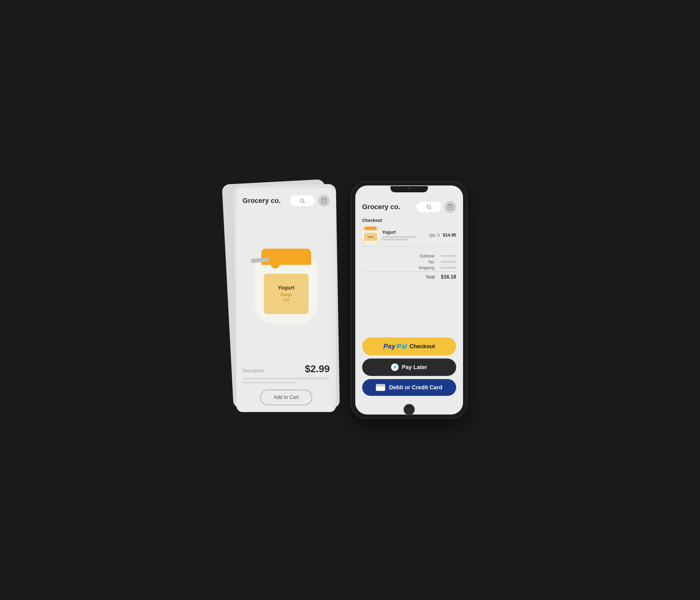 The image size is (700, 600). I want to click on card-front: Grocery co., so click(286, 300).